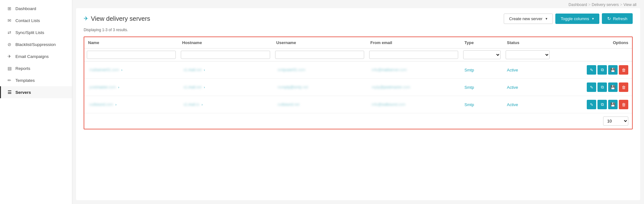 The height and width of the screenshot is (204, 644). Describe the element at coordinates (592, 105) in the screenshot. I see `cell-actions-2: ✎ ⧉ 💾 🗑` at that location.